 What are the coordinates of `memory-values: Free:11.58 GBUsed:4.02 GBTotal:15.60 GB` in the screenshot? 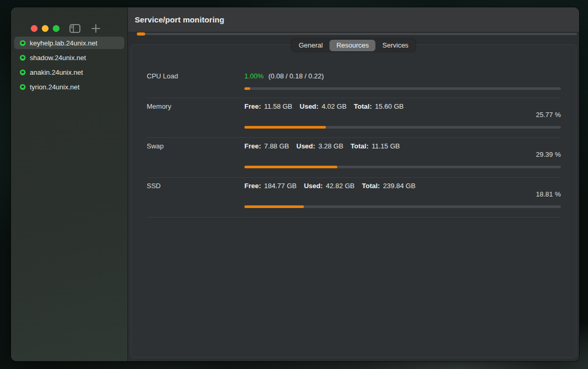 It's located at (324, 107).